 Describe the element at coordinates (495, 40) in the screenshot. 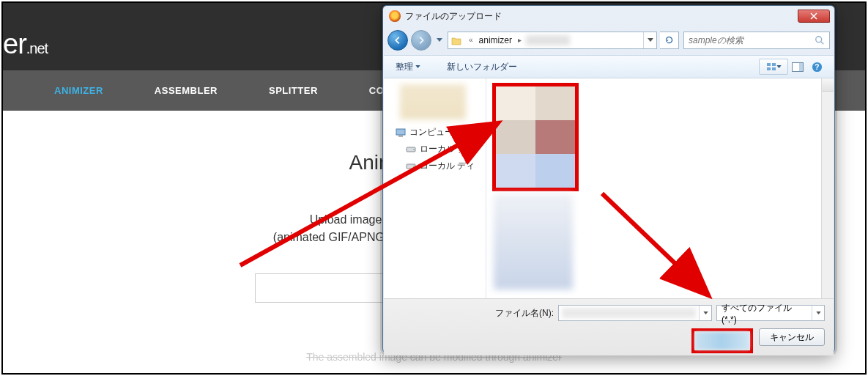

I see `breadcrumb-segment: animizer` at that location.